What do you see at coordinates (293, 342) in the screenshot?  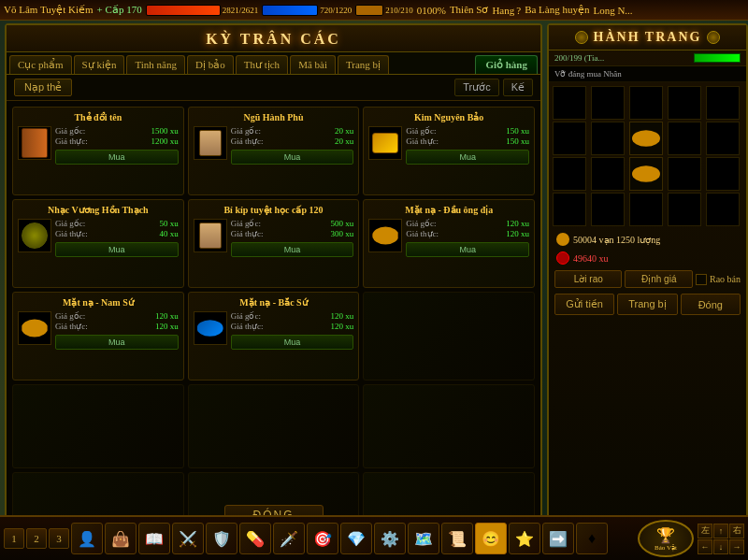 I see `buy-button-8: Mua` at bounding box center [293, 342].